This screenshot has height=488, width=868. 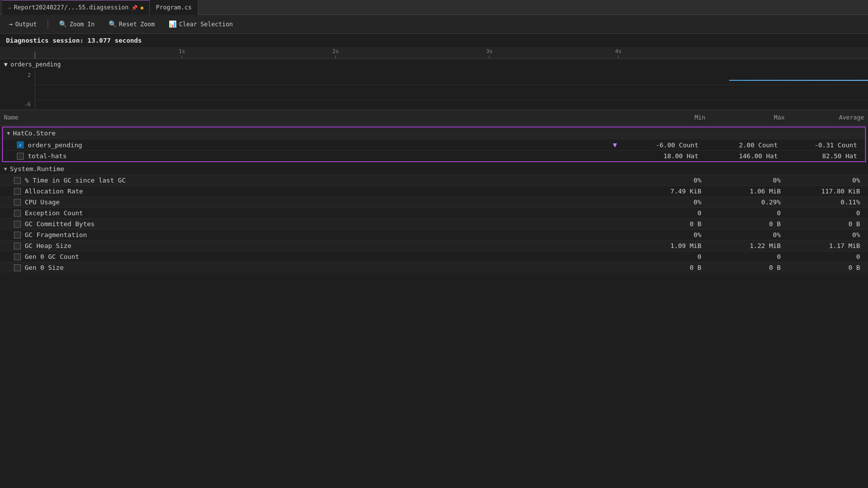 What do you see at coordinates (17, 191) in the screenshot?
I see `allocation-rate-checkbox` at bounding box center [17, 191].